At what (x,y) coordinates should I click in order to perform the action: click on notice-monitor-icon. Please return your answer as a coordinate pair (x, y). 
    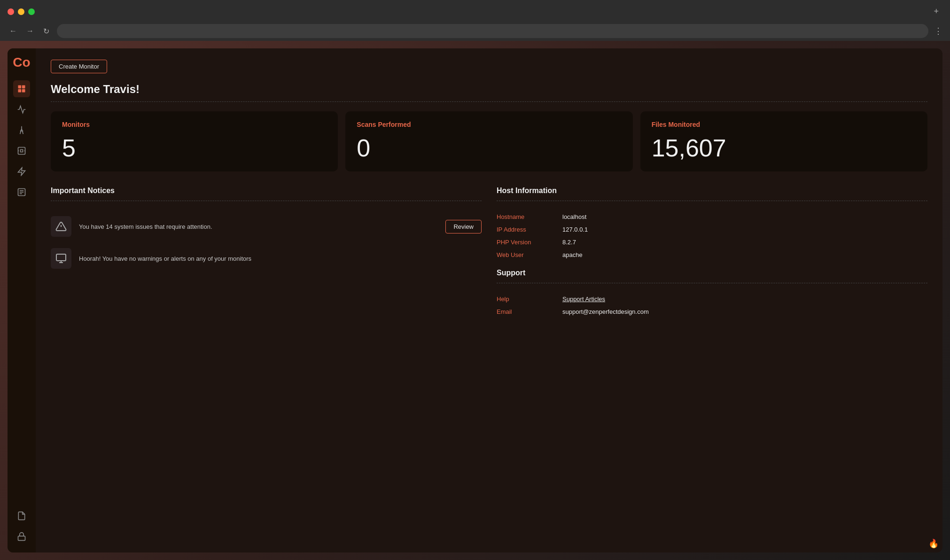
    Looking at the image, I should click on (61, 258).